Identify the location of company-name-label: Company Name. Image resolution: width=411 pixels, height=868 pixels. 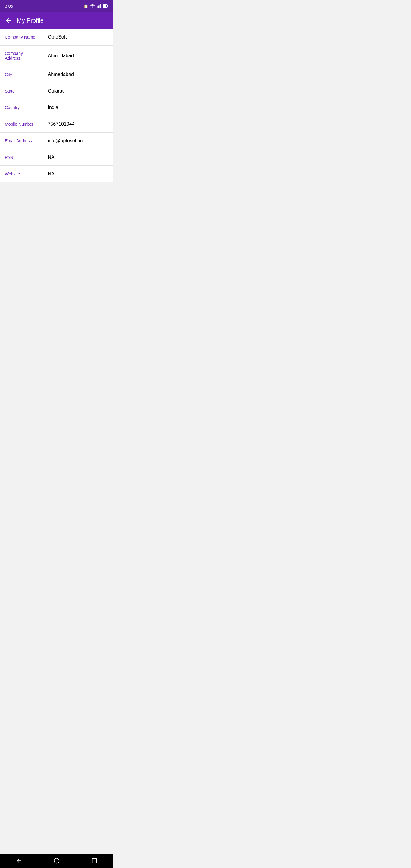
(22, 37).